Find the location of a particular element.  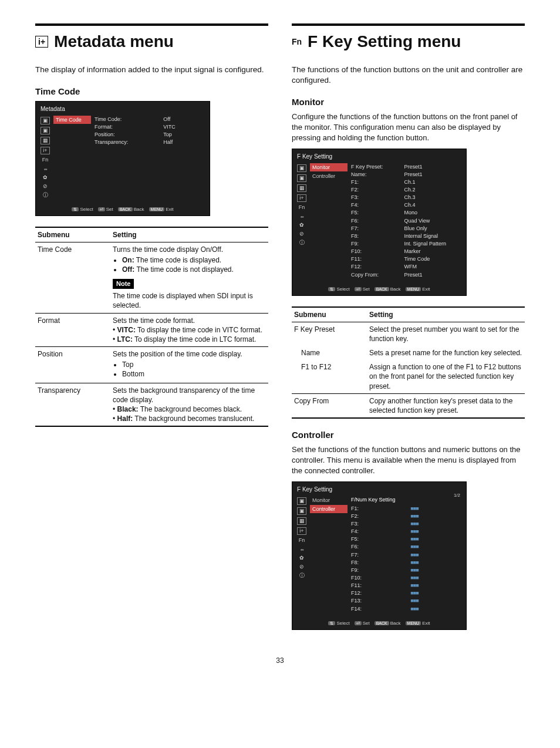

fkey-intro: The functions of the function buttons on… is located at coordinates (409, 75).